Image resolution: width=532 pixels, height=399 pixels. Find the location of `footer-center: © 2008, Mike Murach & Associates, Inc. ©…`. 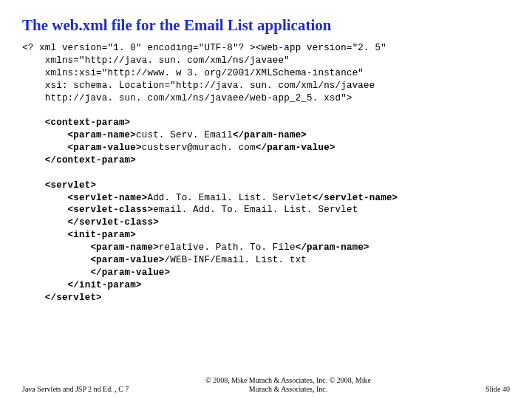

footer-center: © 2008, Mike Murach & Associates, Inc. ©… is located at coordinates (288, 384).